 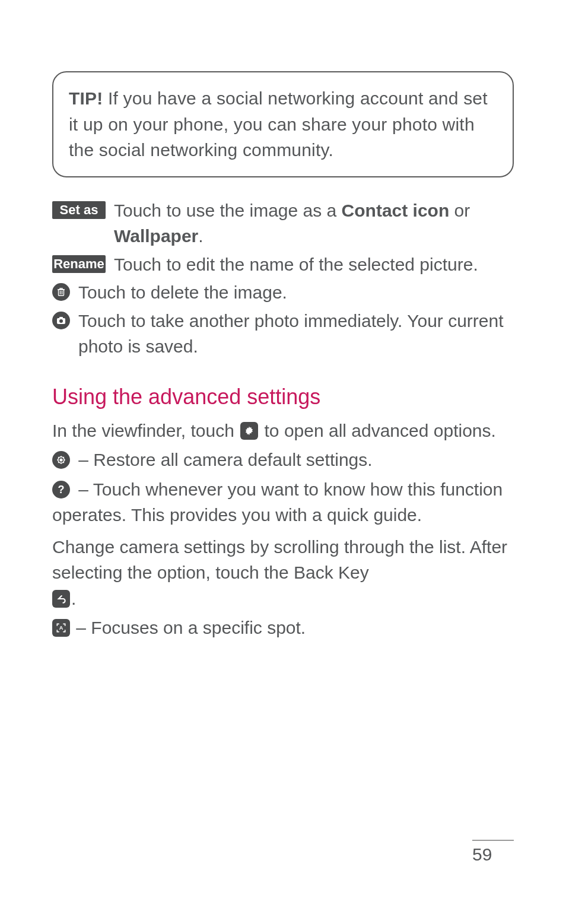 What do you see at coordinates (61, 628) in the screenshot?
I see `focus-icon: A` at bounding box center [61, 628].